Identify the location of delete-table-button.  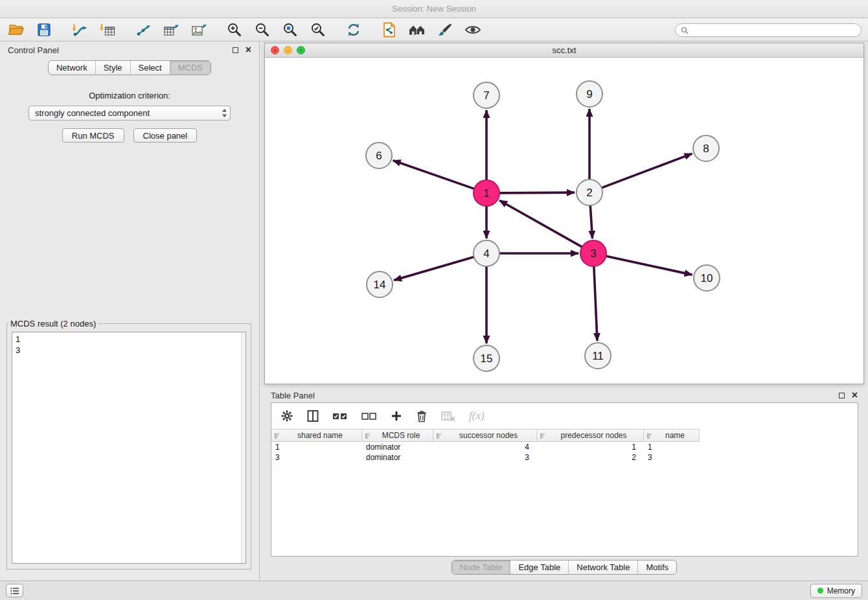
(448, 416).